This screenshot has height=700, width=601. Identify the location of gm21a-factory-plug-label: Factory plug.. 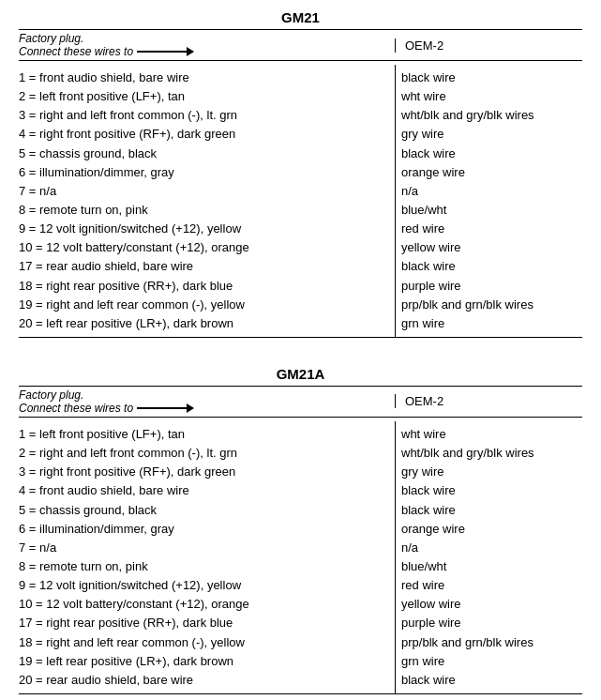
(203, 395).